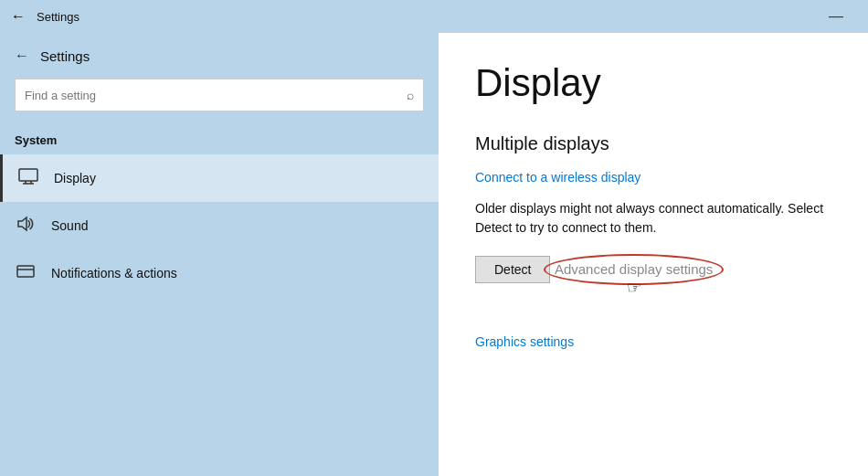  What do you see at coordinates (219, 226) in the screenshot?
I see `sidebar-item-sound: Sound` at bounding box center [219, 226].